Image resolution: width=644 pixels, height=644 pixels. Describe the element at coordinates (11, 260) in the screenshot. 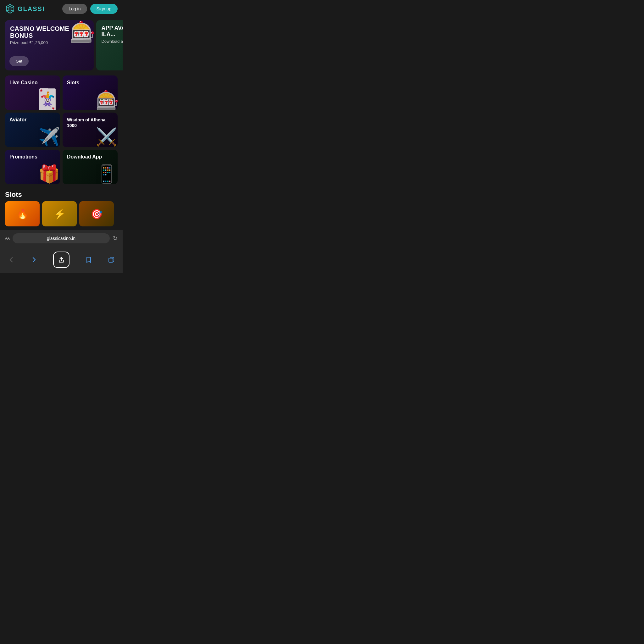

I see `back-button` at that location.